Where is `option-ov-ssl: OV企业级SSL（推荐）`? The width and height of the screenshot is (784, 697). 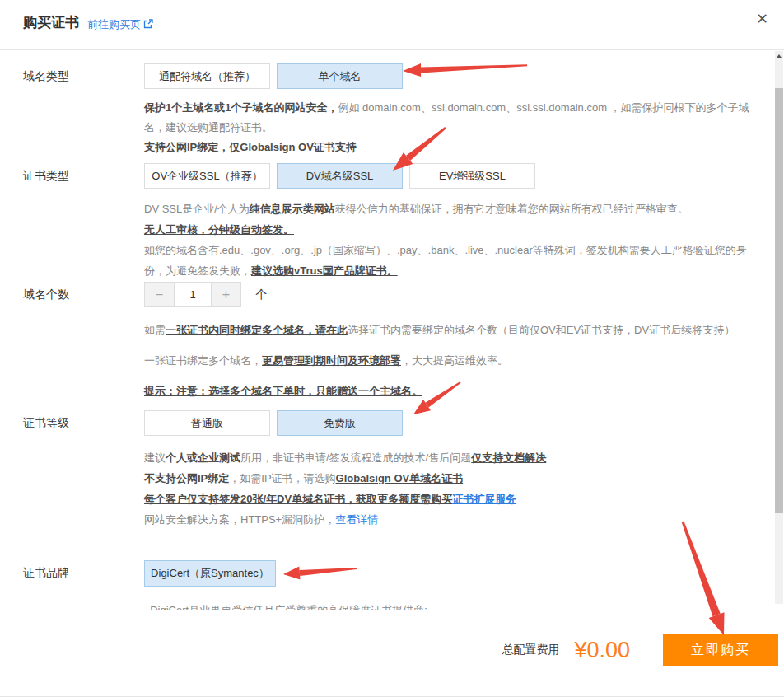
option-ov-ssl: OV企业级SSL（推荐） is located at coordinates (208, 176).